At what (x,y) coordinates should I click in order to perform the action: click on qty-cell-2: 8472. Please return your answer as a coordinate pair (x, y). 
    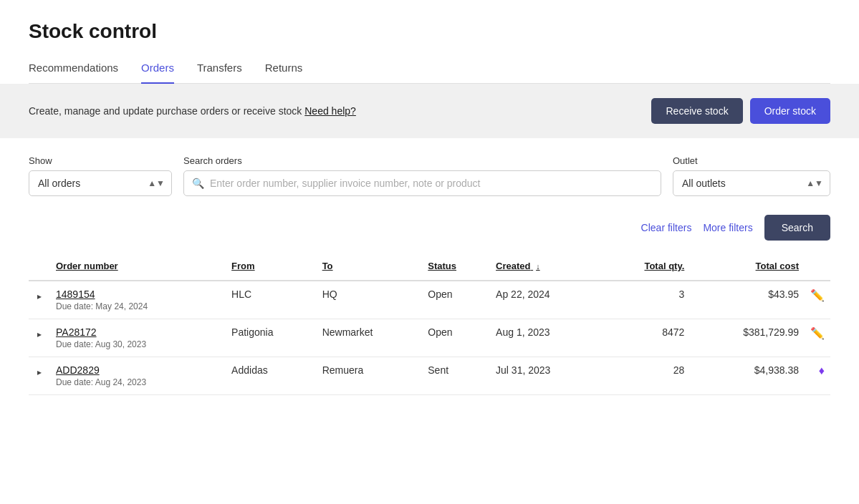
    Looking at the image, I should click on (646, 338).